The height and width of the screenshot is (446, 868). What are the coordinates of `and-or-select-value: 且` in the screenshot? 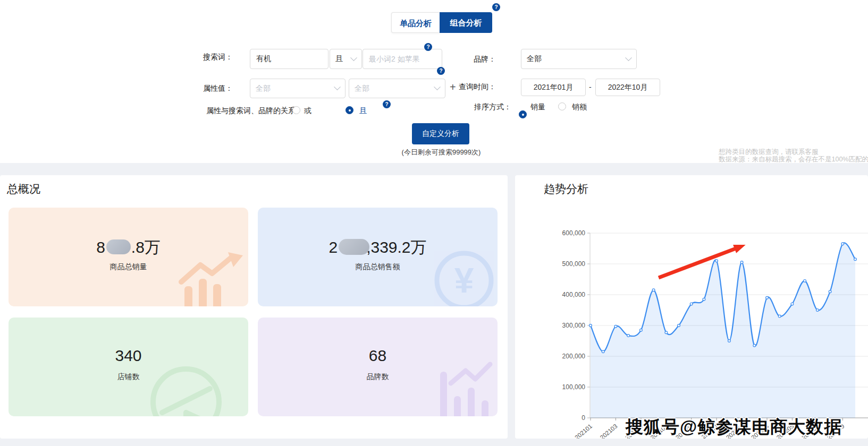 It's located at (339, 59).